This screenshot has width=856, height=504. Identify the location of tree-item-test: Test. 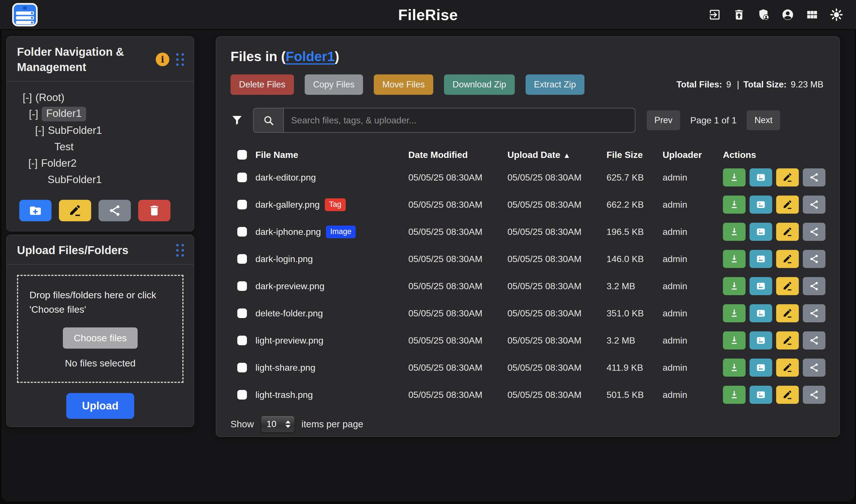
(122, 147).